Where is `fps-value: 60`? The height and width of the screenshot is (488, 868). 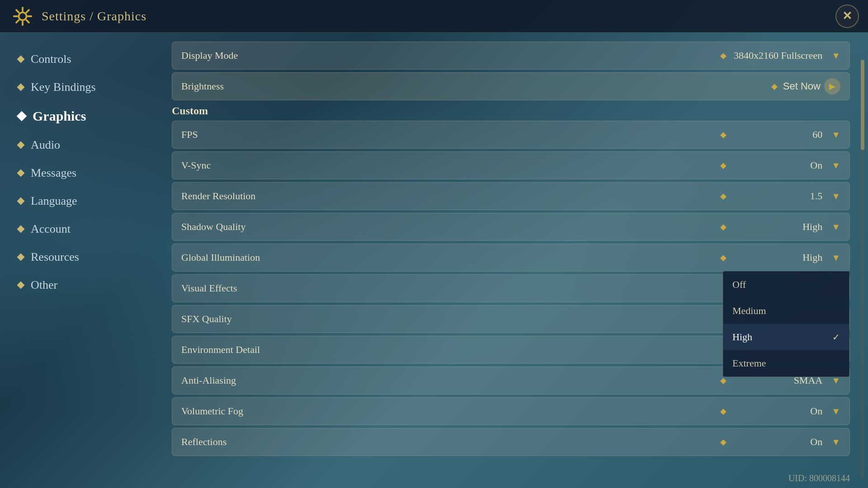 fps-value: 60 is located at coordinates (777, 135).